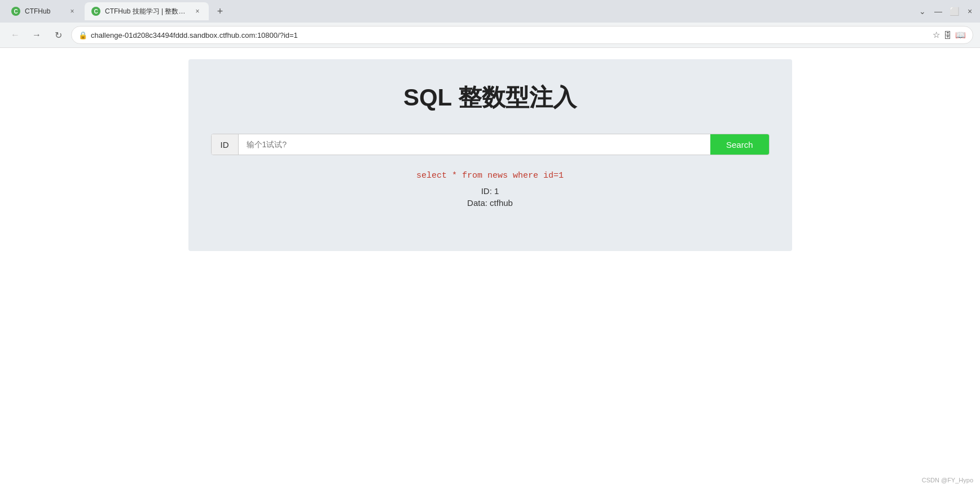  I want to click on tab-bar-right: ⌄ — ⬜ ×, so click(946, 11).